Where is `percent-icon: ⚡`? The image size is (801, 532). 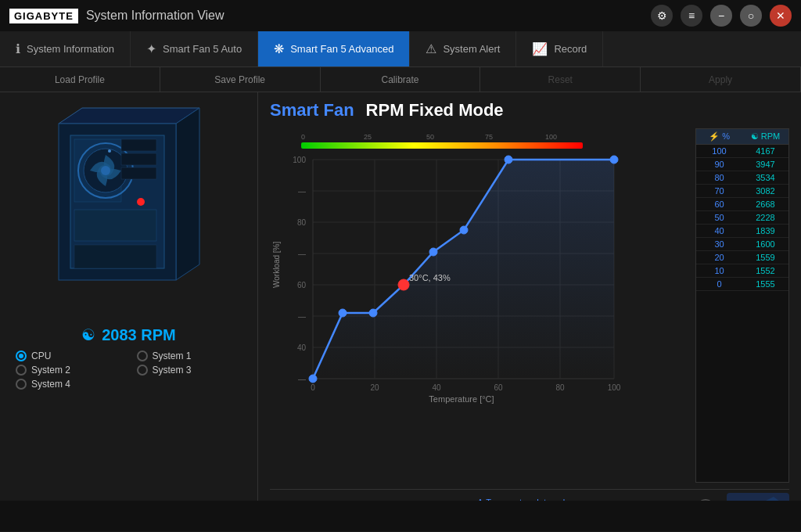
percent-icon: ⚡ is located at coordinates (714, 136).